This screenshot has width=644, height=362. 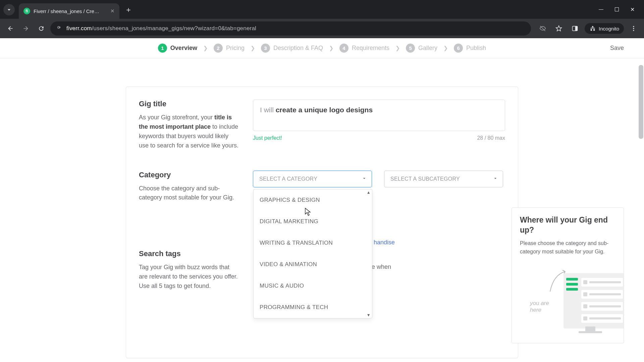 I want to click on search-tags-label: Search tags, so click(x=189, y=254).